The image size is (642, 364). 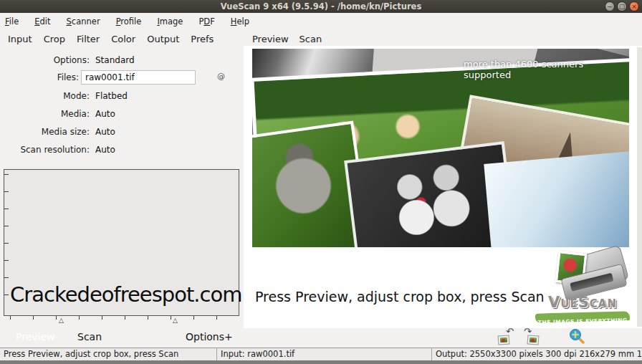 I want to click on maximize-button: ▢, so click(x=622, y=6).